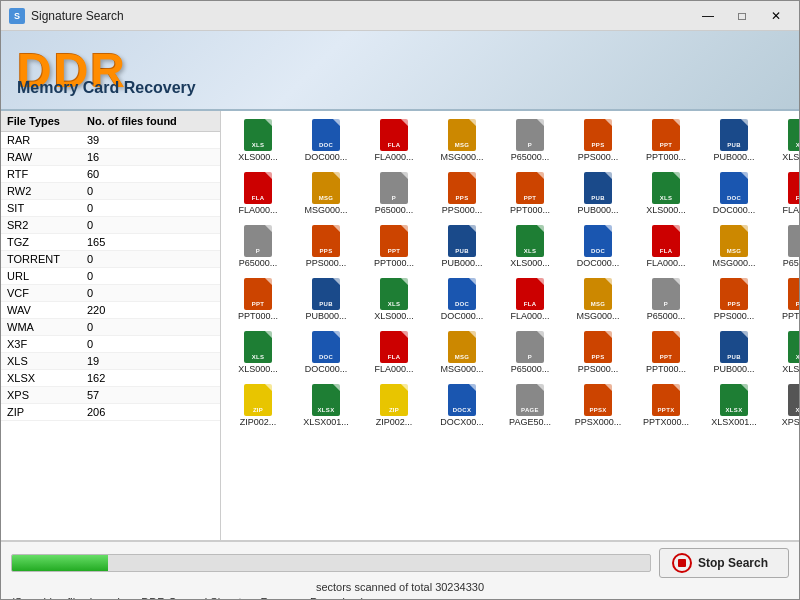  I want to click on file-type-icon: DOC, so click(326, 135).